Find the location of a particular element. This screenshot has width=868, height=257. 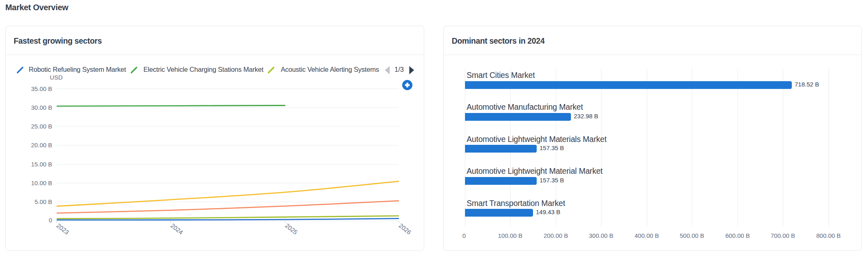

svg-text: 30.00 B is located at coordinates (42, 108).